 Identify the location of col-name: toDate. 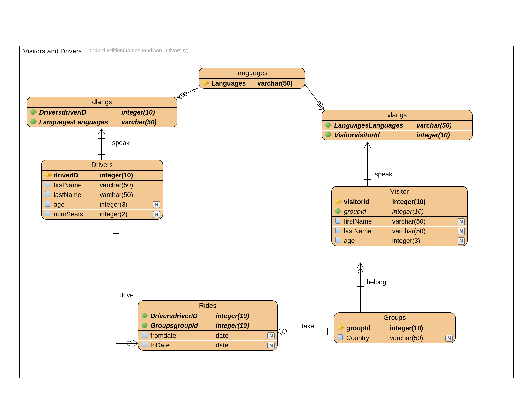
(183, 345).